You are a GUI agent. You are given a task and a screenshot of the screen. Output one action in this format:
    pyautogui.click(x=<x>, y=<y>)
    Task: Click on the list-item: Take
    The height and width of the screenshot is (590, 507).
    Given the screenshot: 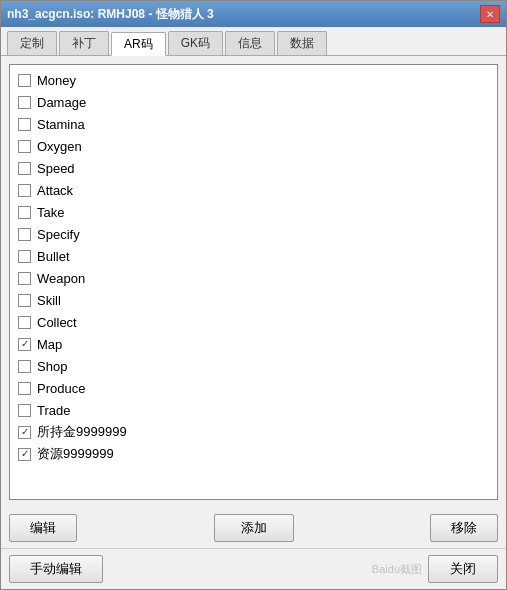 What is the action you would take?
    pyautogui.click(x=254, y=212)
    